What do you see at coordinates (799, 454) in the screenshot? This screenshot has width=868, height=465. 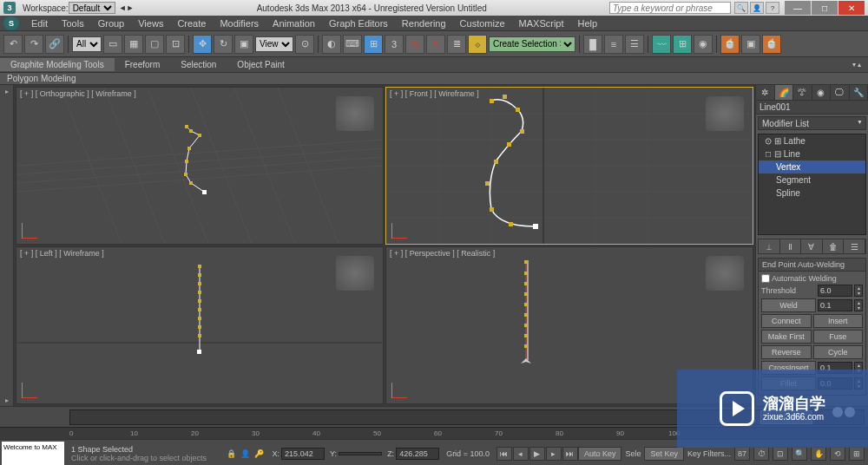 I see `zoom-icon: 🔍` at bounding box center [799, 454].